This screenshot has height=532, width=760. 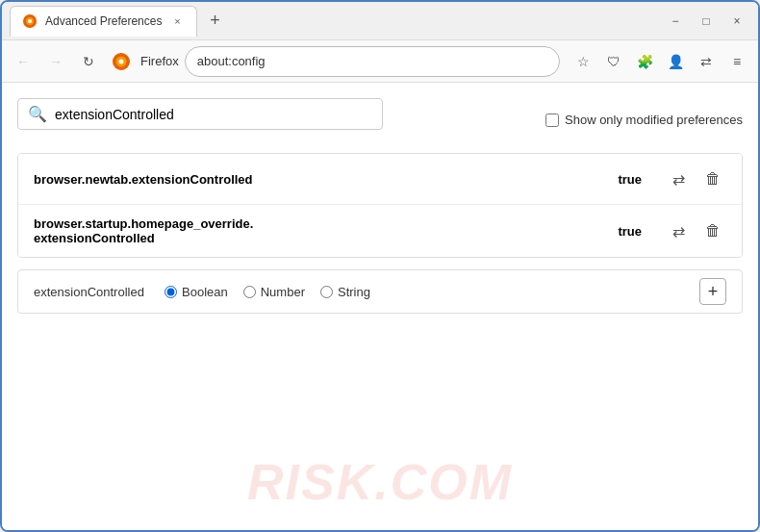 What do you see at coordinates (345, 292) in the screenshot?
I see `string-radio-label: String` at bounding box center [345, 292].